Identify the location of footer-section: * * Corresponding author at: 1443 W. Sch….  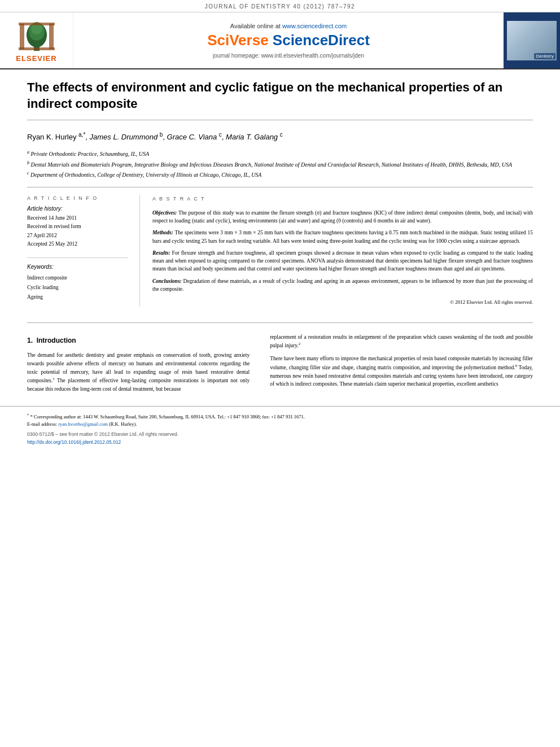
(280, 428).